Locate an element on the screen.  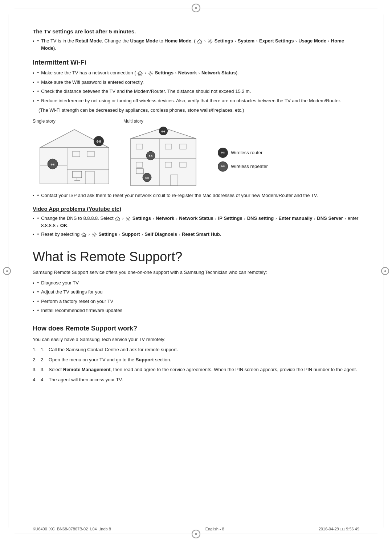
wireless-router-icon: 6·8 is located at coordinates (223, 153).